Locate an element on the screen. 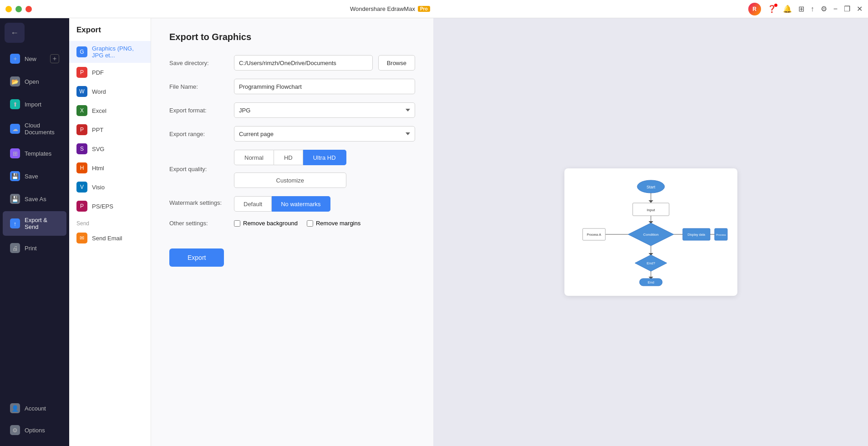 The width and height of the screenshot is (868, 446). account-icon: 👤 is located at coordinates (15, 408).